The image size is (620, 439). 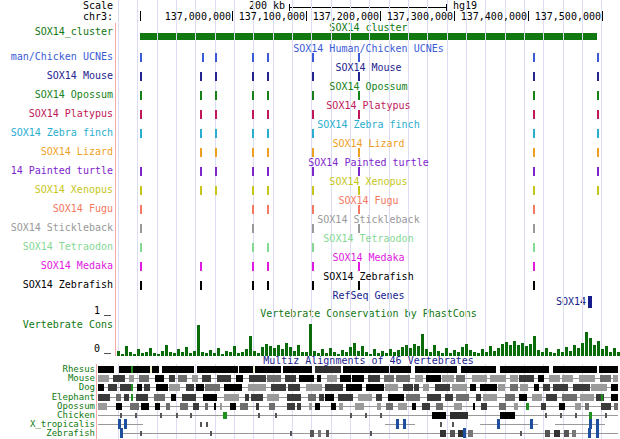 I want to click on multiz-label-dog: Dog, so click(x=48, y=388).